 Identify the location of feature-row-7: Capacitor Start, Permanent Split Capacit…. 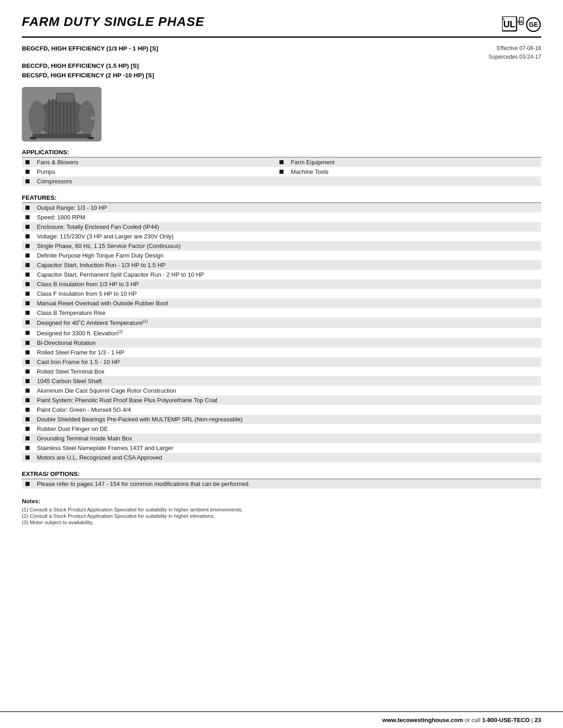
(281, 275).